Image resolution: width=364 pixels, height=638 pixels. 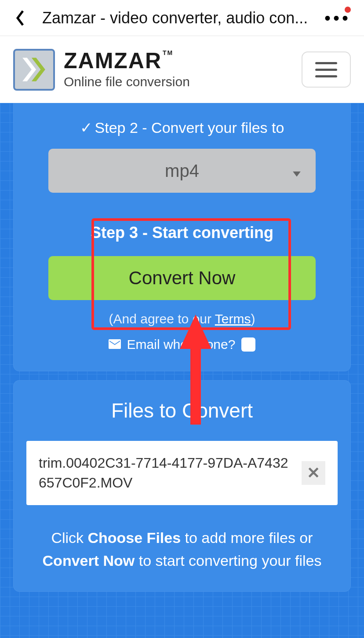 I want to click on remove-file-button: ✕, so click(x=313, y=473).